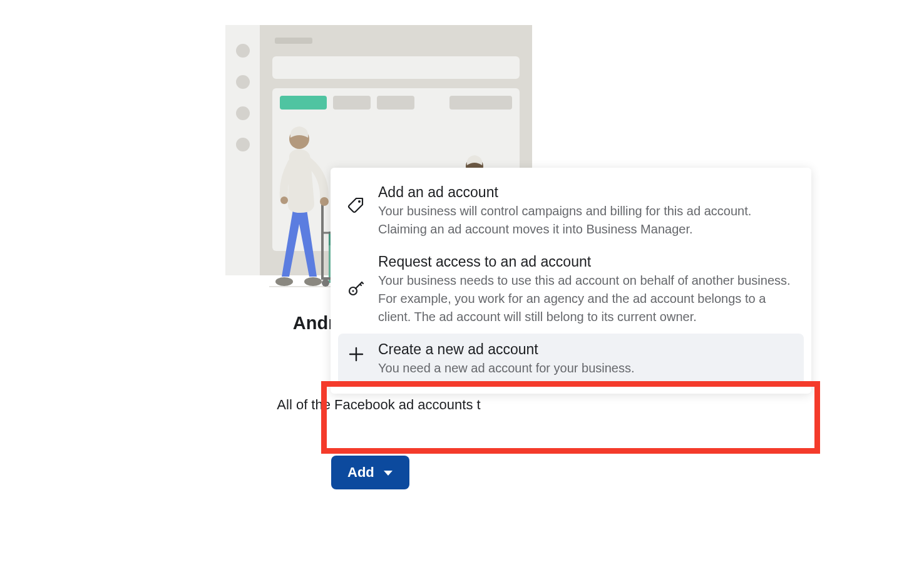 This screenshot has height=572, width=924. Describe the element at coordinates (571, 212) in the screenshot. I see `menu-item-add-ad-account: Add an ad account Your business will con…` at that location.